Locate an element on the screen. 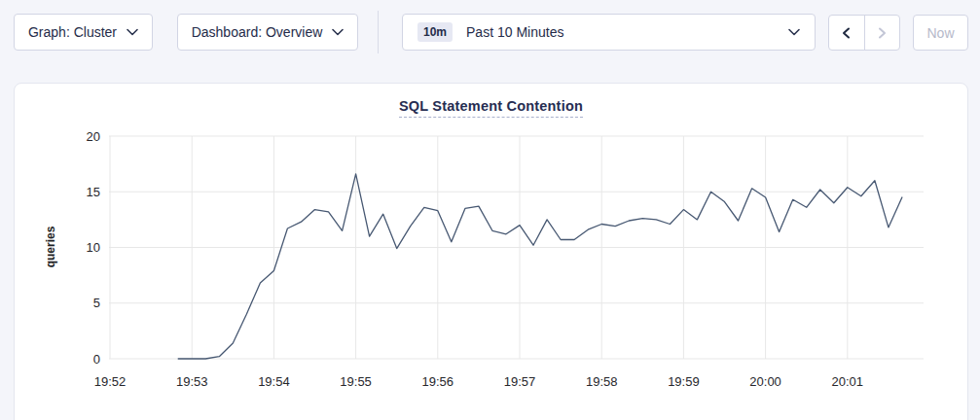  x-tick-label: 19:55 is located at coordinates (356, 381).